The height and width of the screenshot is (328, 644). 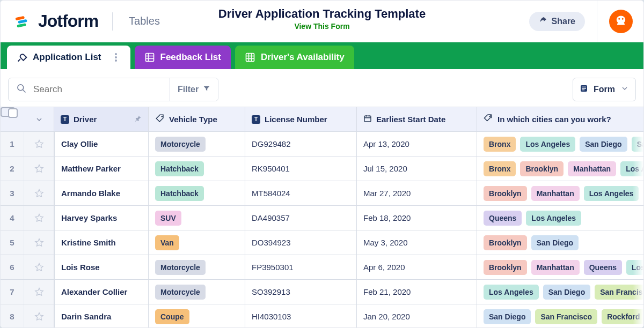 I want to click on cell-start: Feb 21, 2020, so click(x=417, y=292).